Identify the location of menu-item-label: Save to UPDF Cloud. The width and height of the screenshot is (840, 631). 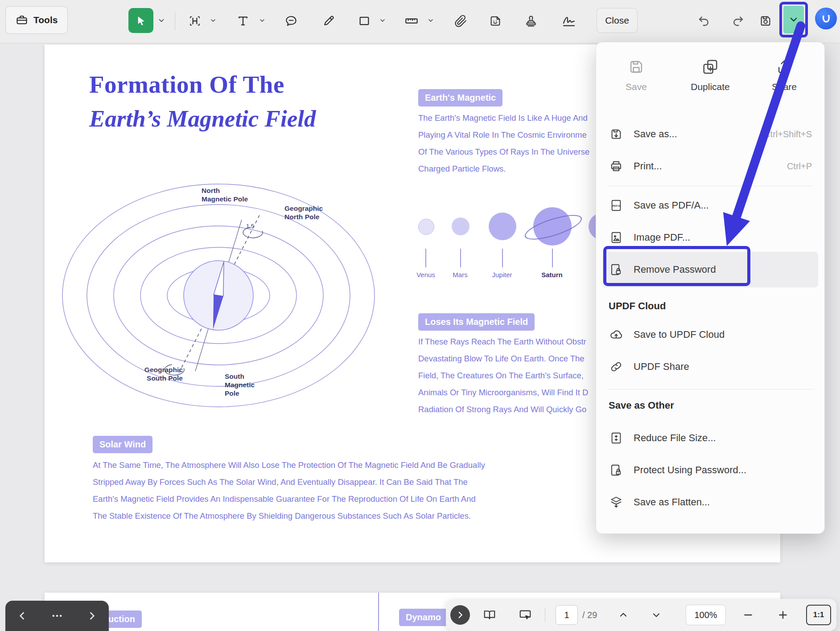
(679, 335).